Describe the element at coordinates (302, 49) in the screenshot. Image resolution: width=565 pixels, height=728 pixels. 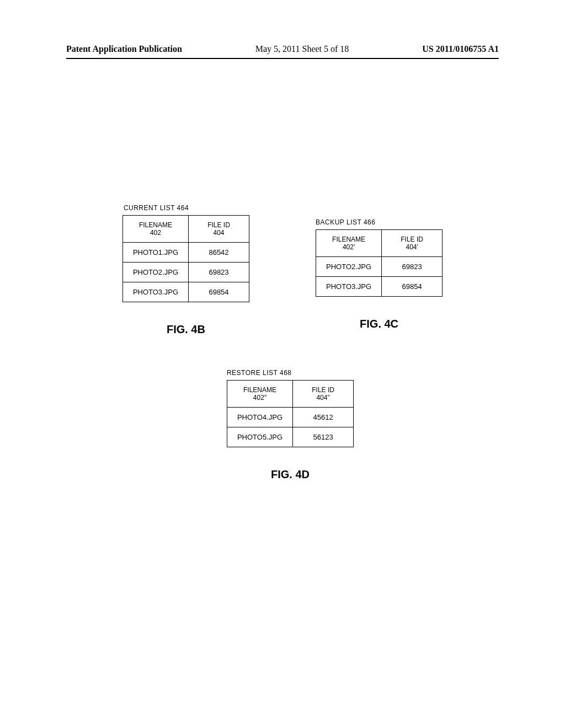
I see `header-date-sheet: May 5, 2011 Sheet 5 of 18` at that location.